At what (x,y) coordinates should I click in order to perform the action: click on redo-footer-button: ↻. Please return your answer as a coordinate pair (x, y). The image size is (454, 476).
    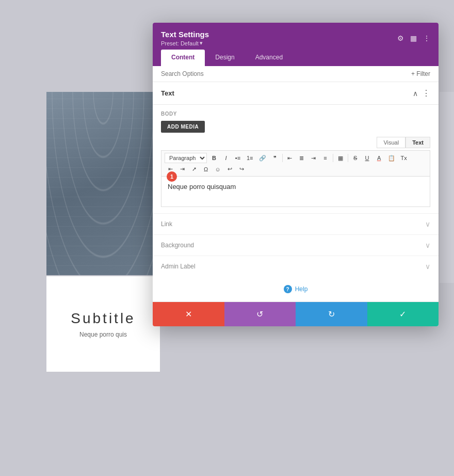
    Looking at the image, I should click on (331, 314).